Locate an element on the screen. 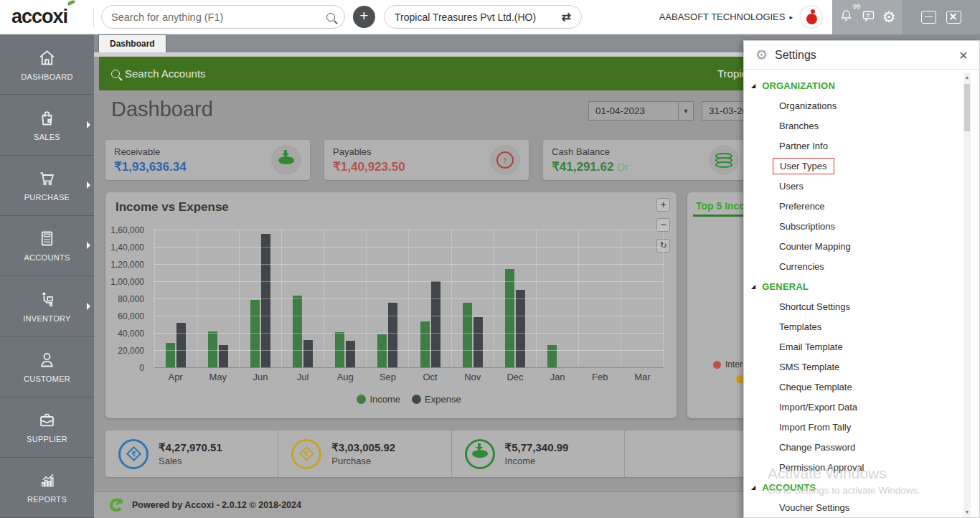  settings-item-permission-approval: Permission Approval is located at coordinates (854, 467).